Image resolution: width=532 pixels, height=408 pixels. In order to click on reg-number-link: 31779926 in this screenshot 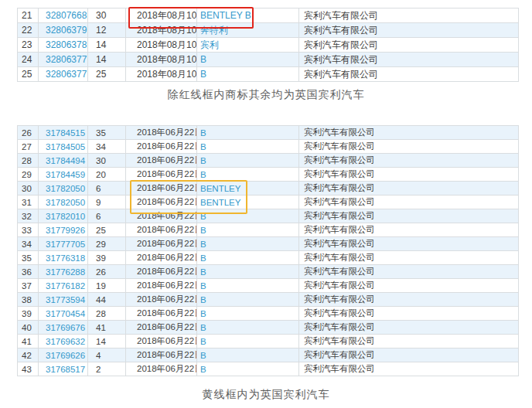, I will do `click(63, 230)`.